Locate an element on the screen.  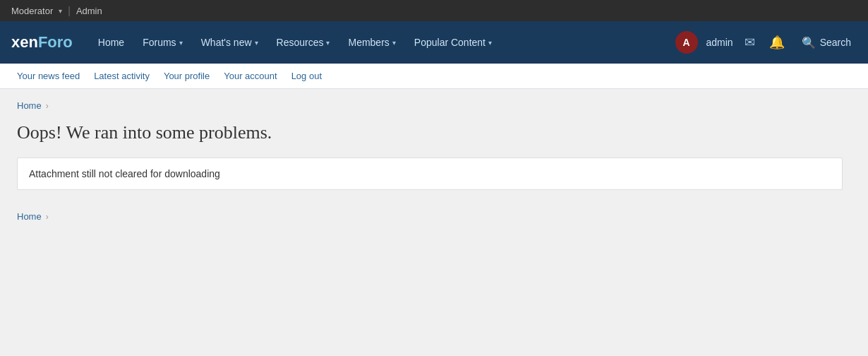
popular-content-dropdown-icon: ▾ is located at coordinates (490, 42).